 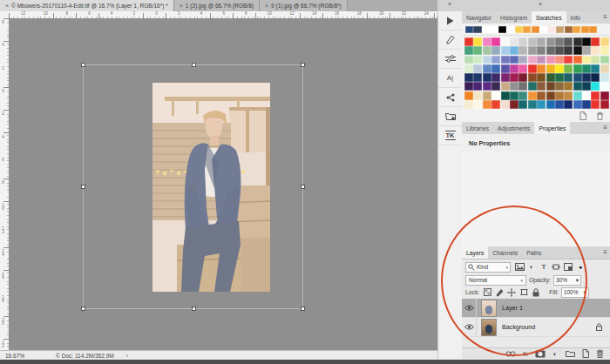 I want to click on type-tool-icon: A|, so click(x=450, y=78).